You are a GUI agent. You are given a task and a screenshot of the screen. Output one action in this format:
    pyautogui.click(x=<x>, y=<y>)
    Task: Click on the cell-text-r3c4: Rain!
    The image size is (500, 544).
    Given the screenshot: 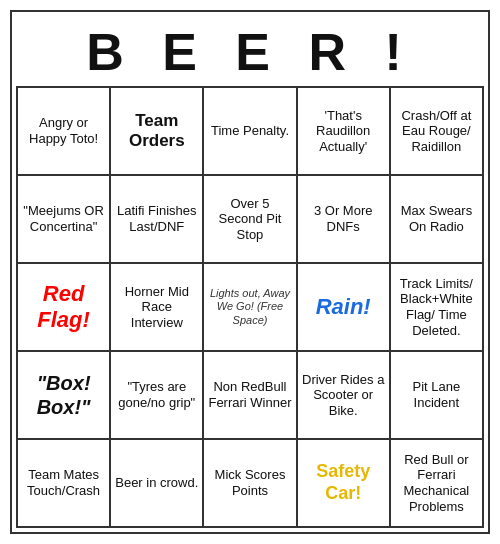 What is the action you would take?
    pyautogui.click(x=344, y=307)
    